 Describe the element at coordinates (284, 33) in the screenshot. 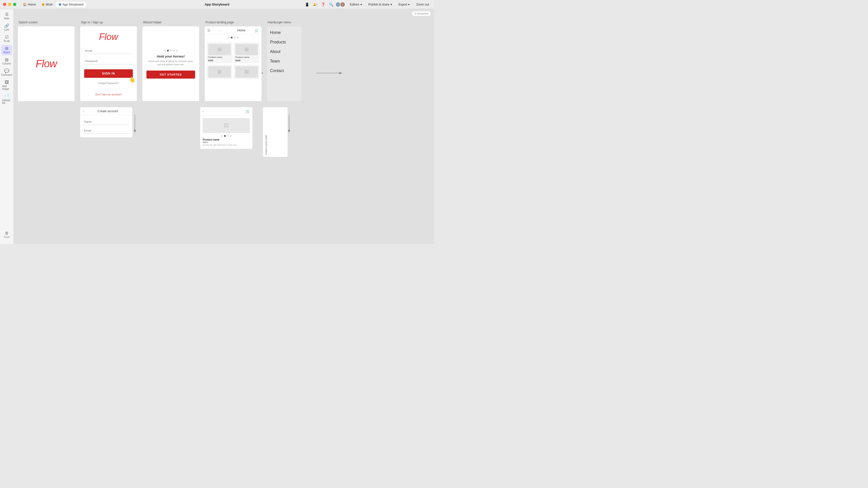

I see `hamburger-home: Home` at that location.